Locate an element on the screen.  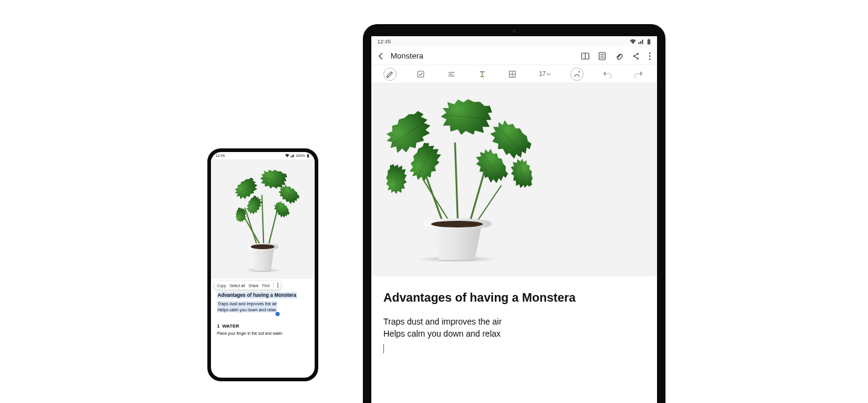
table-tool-icon is located at coordinates (512, 74).